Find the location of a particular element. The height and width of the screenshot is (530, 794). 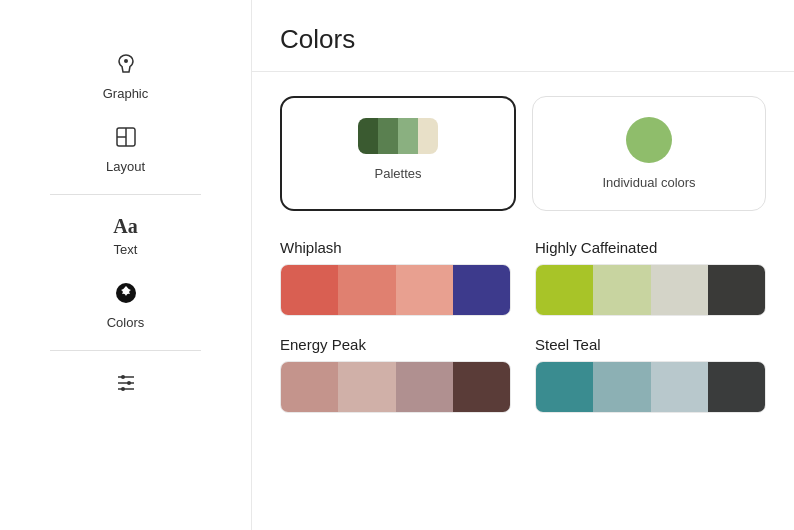

swatch-ep4 is located at coordinates (482, 387).